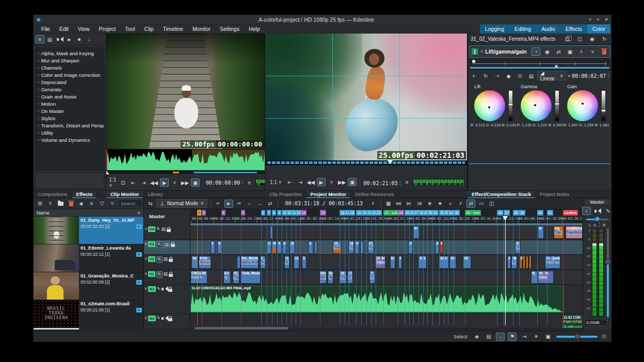 The image size is (644, 362). I want to click on timeline-clip: 14_Tra, so click(337, 248).